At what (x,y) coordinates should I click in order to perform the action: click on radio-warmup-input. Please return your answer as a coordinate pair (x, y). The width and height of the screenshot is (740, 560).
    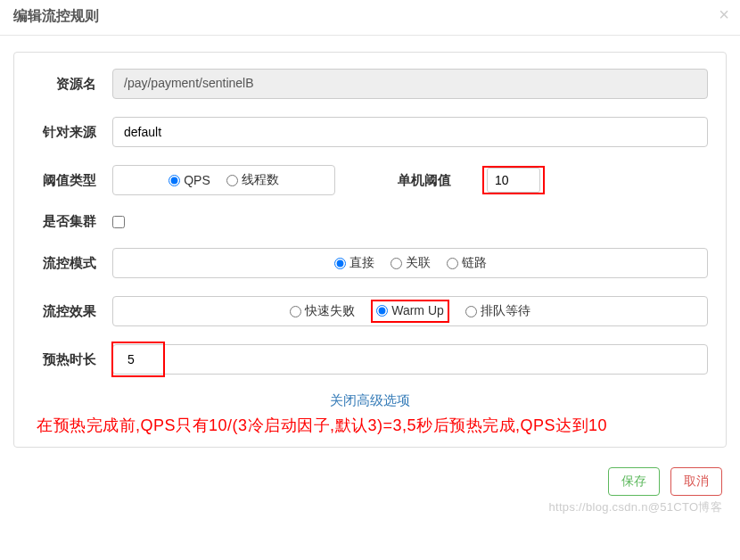
    Looking at the image, I should click on (382, 310).